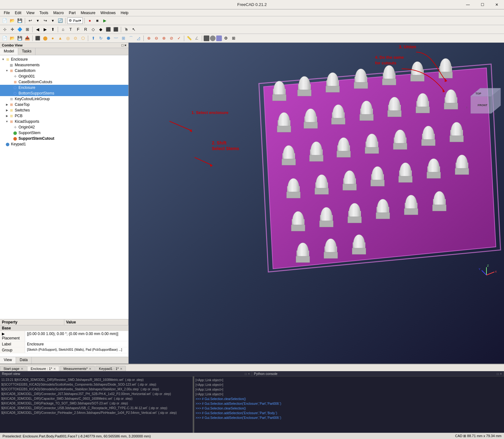  I want to click on python-console-controls: □ ×, so click(499, 374).